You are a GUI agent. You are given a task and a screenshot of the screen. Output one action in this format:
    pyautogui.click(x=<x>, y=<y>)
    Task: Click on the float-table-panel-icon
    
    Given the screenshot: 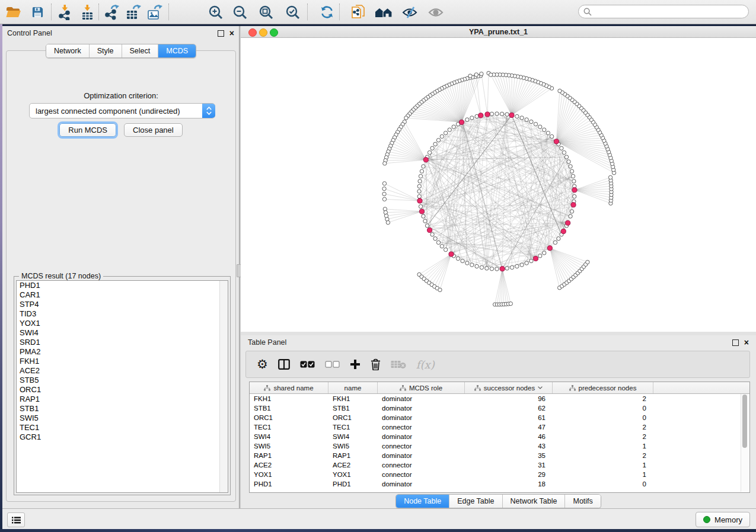 What is the action you would take?
    pyautogui.click(x=735, y=342)
    